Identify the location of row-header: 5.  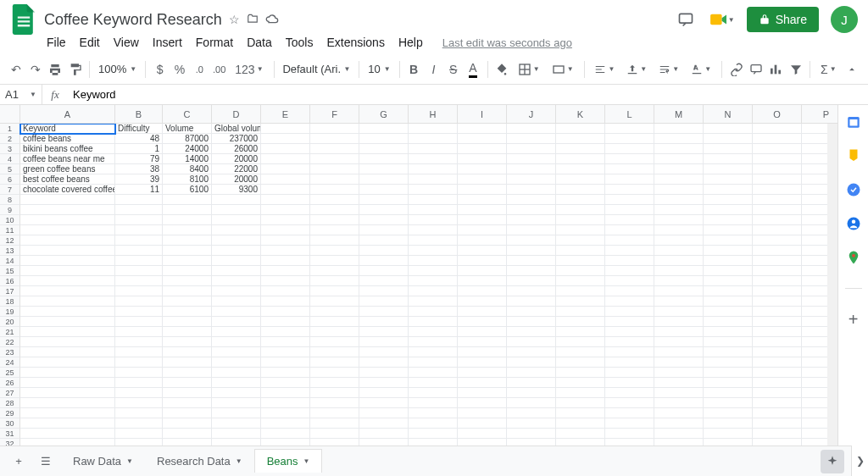
(10, 169).